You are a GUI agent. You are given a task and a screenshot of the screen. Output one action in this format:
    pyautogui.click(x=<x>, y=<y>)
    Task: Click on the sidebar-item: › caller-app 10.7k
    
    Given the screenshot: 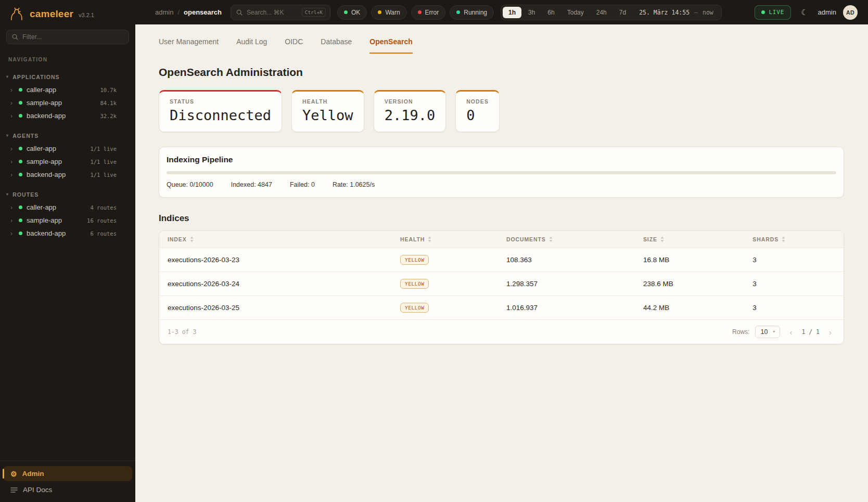 What is the action you would take?
    pyautogui.click(x=68, y=89)
    